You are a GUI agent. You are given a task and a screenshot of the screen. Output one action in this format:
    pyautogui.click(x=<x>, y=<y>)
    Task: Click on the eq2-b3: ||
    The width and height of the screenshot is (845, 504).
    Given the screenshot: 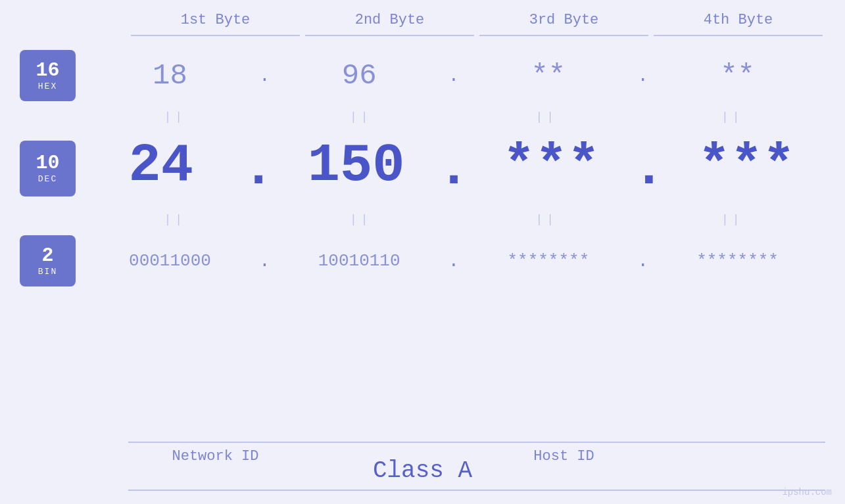 What is the action you would take?
    pyautogui.click(x=547, y=219)
    